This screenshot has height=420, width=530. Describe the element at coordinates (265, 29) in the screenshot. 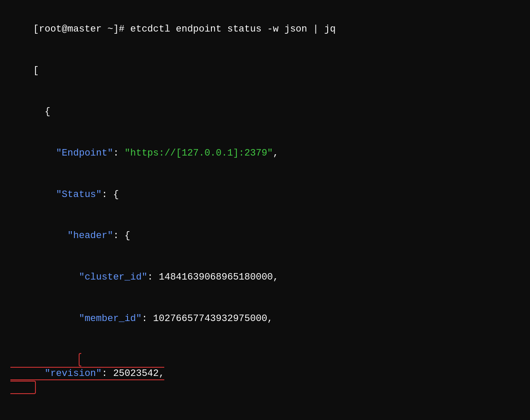

I see `command-line: [root@master ~]# etcdctl endpoint status…` at that location.